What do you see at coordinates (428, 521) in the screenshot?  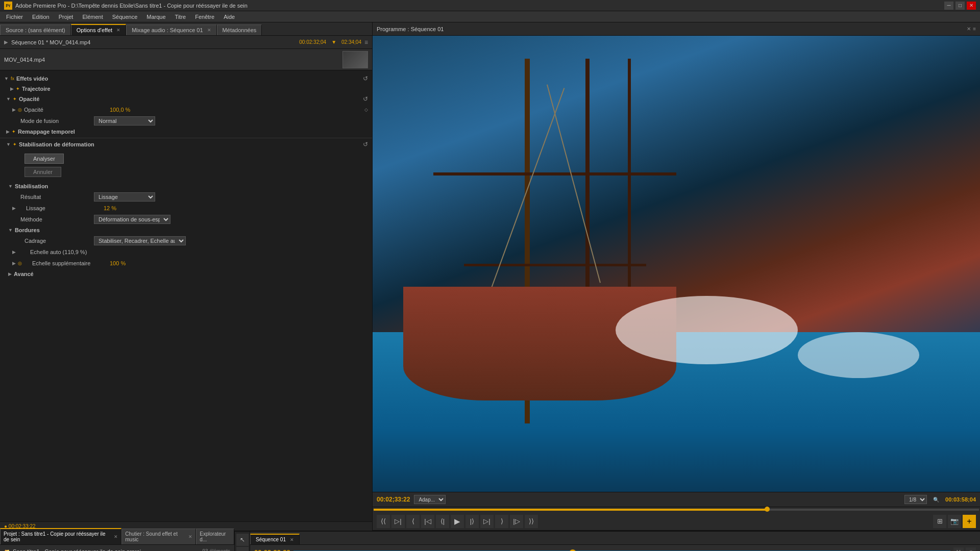 I see `goto-in-btn: |◁` at bounding box center [428, 521].